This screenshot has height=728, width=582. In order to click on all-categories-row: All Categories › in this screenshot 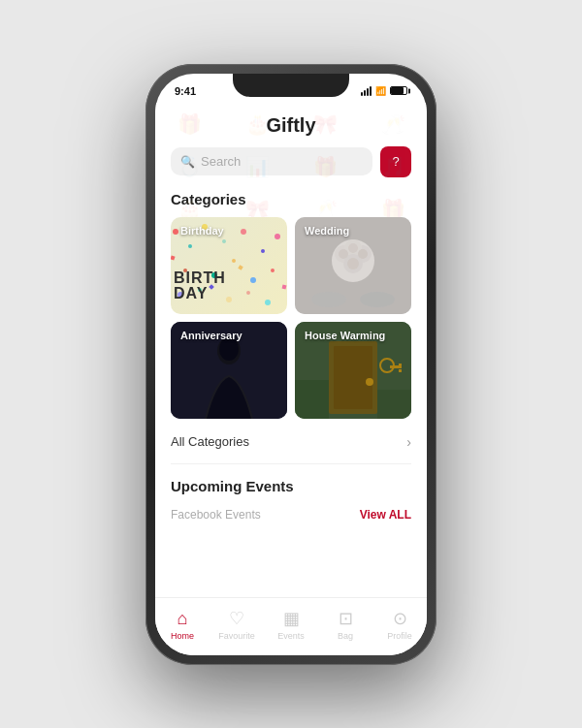, I will do `click(291, 446)`.